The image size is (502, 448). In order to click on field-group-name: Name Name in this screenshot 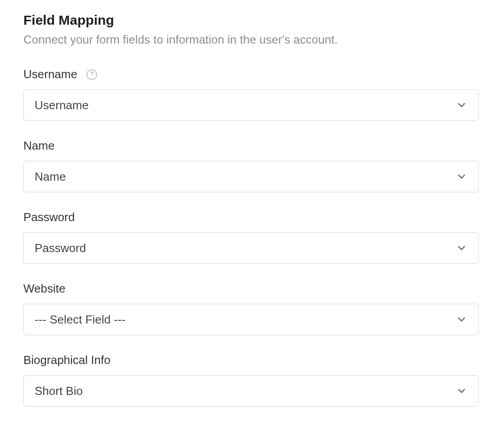, I will do `click(251, 165)`.